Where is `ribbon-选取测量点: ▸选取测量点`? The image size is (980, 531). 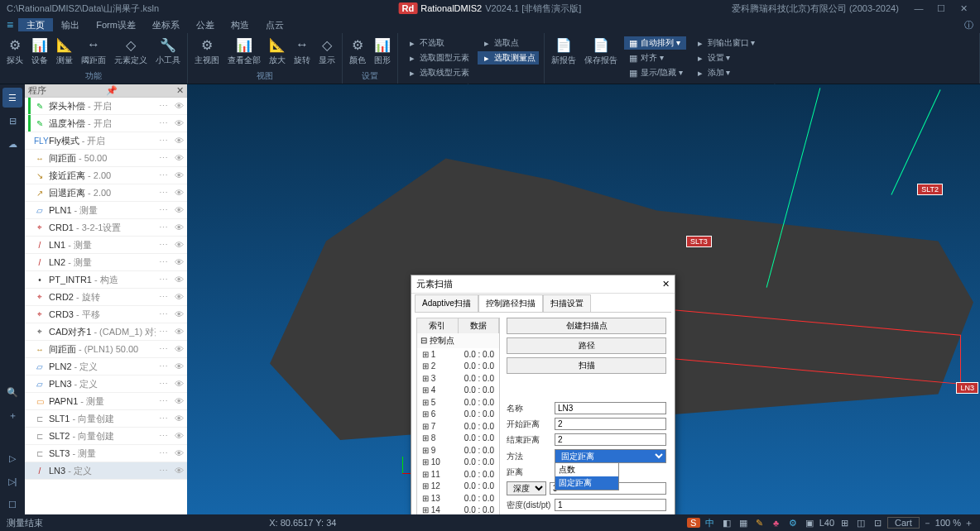 ribbon-选取测量点: ▸选取测量点 is located at coordinates (508, 58).